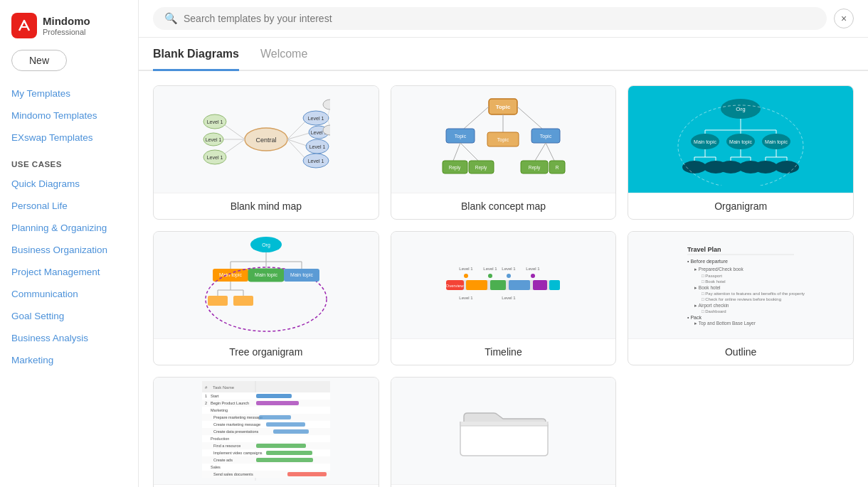  What do you see at coordinates (504, 206) in the screenshot?
I see `template-label-blank-concept-map: Blank concept map` at bounding box center [504, 206].